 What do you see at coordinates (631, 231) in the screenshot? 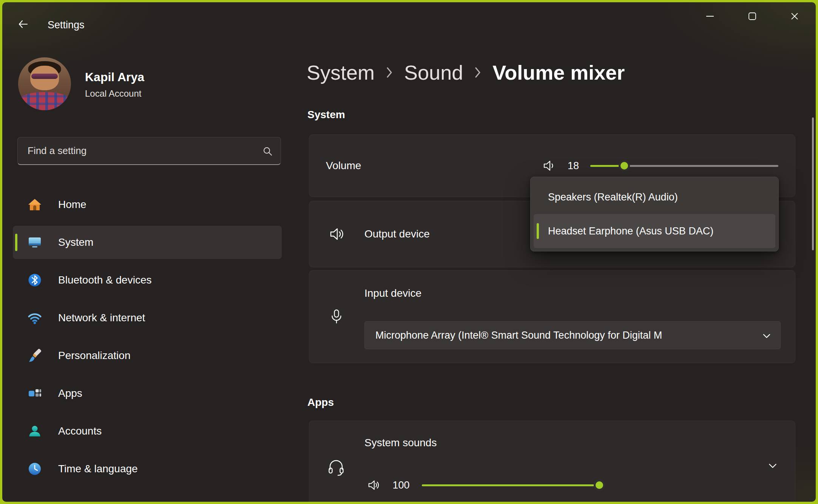
I see `dropdown-option-label: Headset Earphone (Asus USB DAC)` at bounding box center [631, 231].